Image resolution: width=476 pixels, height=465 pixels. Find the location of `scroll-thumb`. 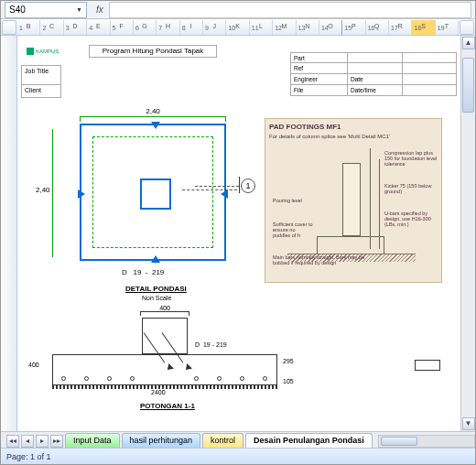

scroll-thumb is located at coordinates (469, 85).